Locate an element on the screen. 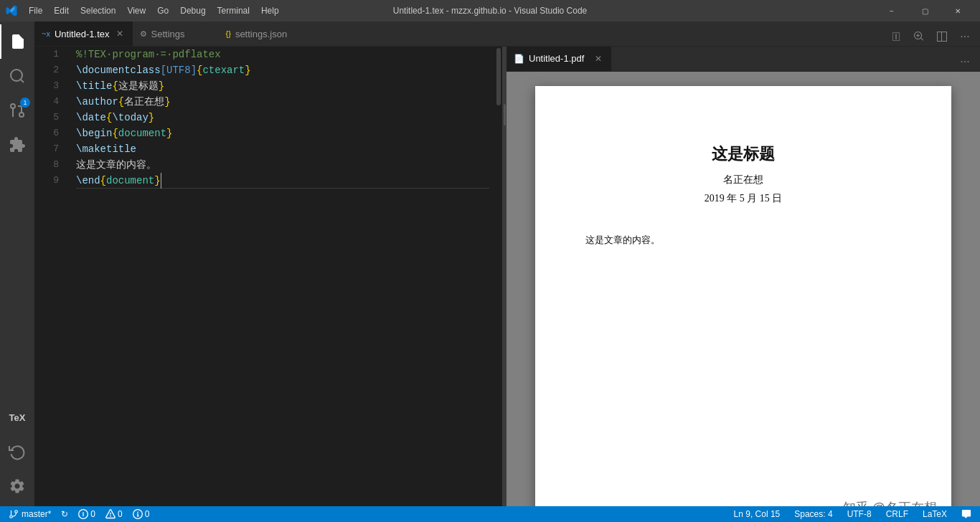  layout-icon is located at coordinates (942, 37).